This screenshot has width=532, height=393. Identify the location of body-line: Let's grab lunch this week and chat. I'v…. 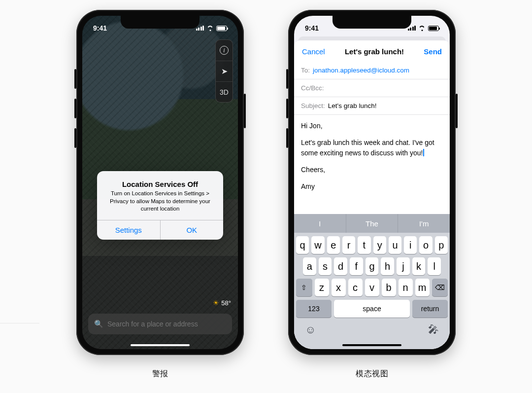
(372, 148).